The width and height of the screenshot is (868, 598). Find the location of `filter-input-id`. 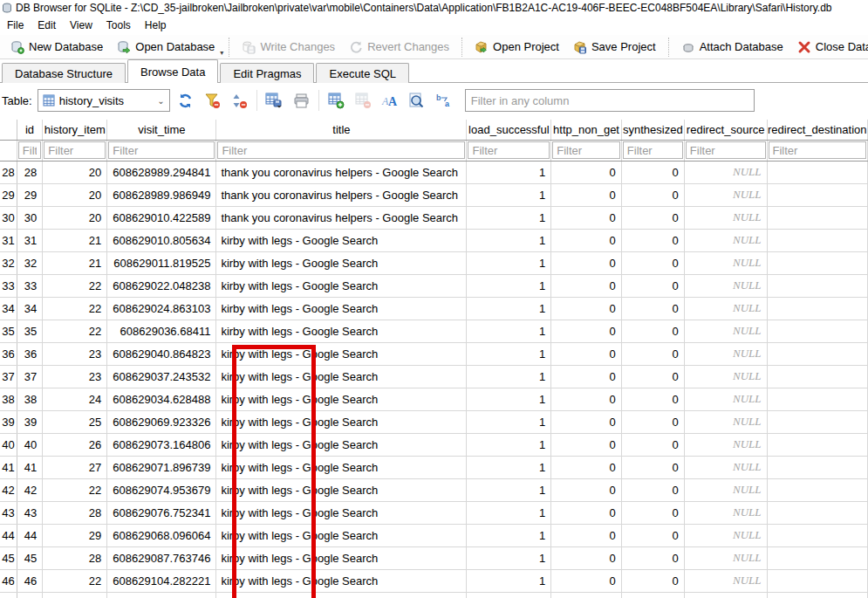

filter-input-id is located at coordinates (30, 150).